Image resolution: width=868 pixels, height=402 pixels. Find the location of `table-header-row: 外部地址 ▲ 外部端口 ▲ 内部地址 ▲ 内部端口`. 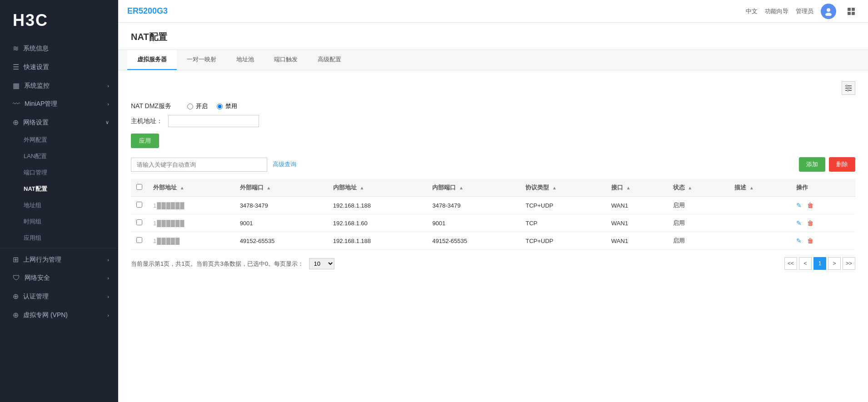

table-header-row: 外部地址 ▲ 外部端口 ▲ 内部地址 ▲ 内部端口 is located at coordinates (493, 188).